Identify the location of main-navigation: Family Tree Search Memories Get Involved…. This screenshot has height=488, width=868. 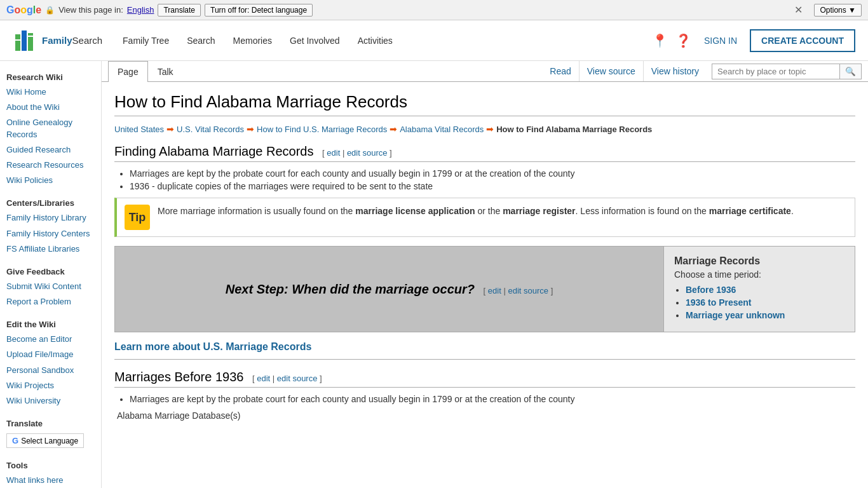
(384, 41).